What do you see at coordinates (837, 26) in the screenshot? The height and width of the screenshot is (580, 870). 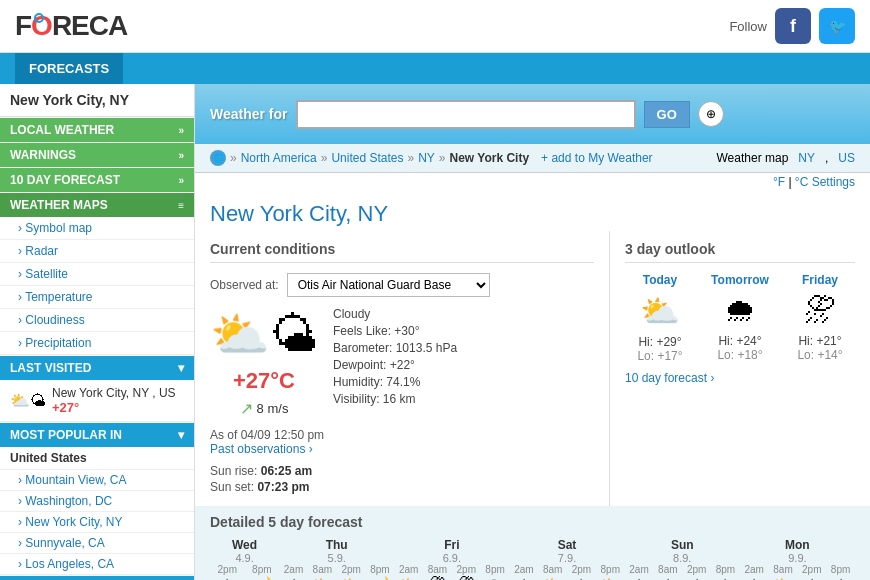 I see `twitter-button: 🐦` at bounding box center [837, 26].